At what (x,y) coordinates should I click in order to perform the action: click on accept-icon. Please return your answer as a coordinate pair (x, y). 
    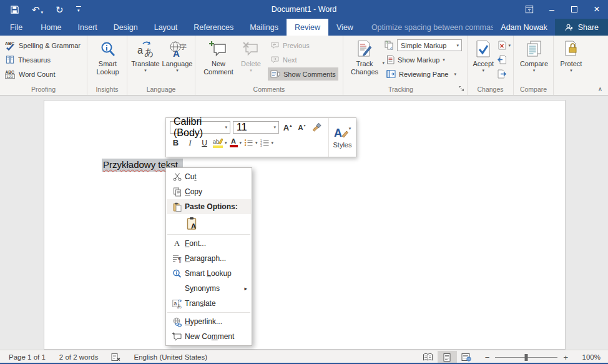
    Looking at the image, I should click on (483, 49).